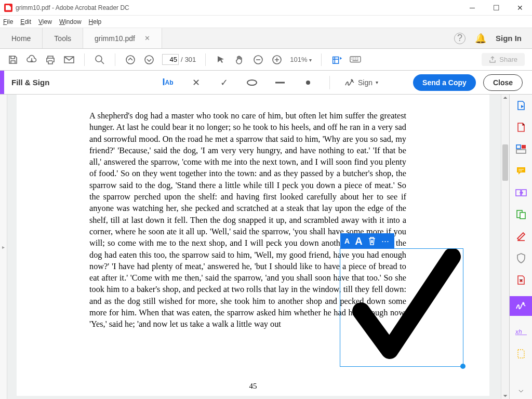 This screenshot has width=532, height=399. What do you see at coordinates (266, 22) in the screenshot?
I see `menubar: File Edit View Window Help` at bounding box center [266, 22].